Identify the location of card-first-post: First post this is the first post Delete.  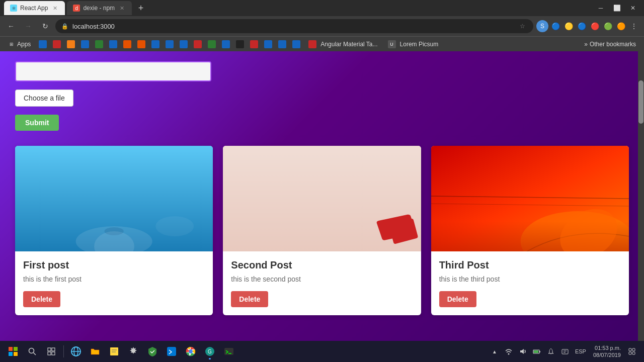
(114, 230).